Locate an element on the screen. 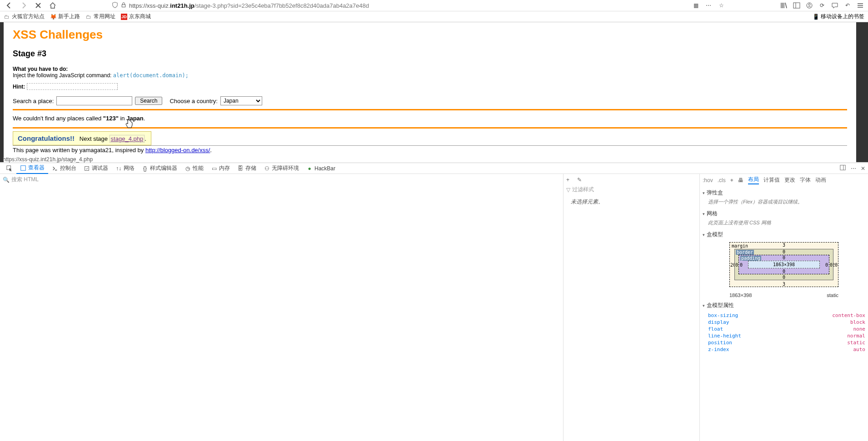 Image resolution: width=868 pixels, height=441 pixels. account-icon is located at coordinates (809, 5).